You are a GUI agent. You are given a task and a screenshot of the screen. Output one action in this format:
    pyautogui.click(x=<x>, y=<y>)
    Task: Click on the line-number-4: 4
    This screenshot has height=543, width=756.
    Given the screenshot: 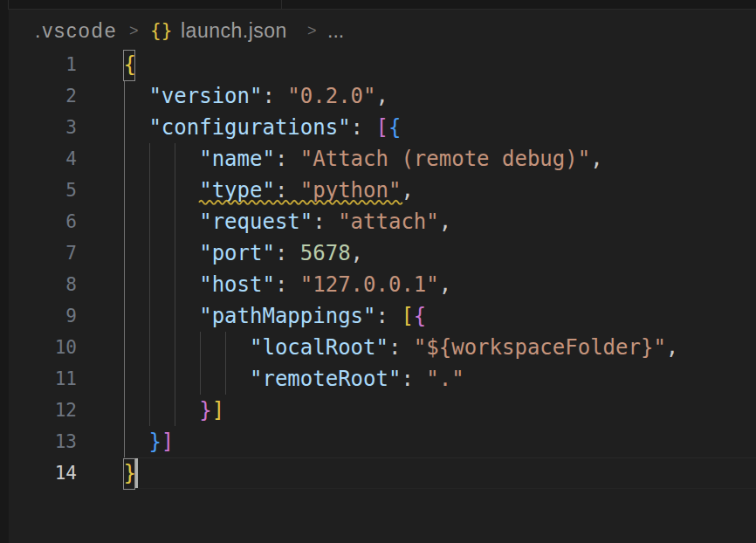 What is the action you would take?
    pyautogui.click(x=38, y=159)
    